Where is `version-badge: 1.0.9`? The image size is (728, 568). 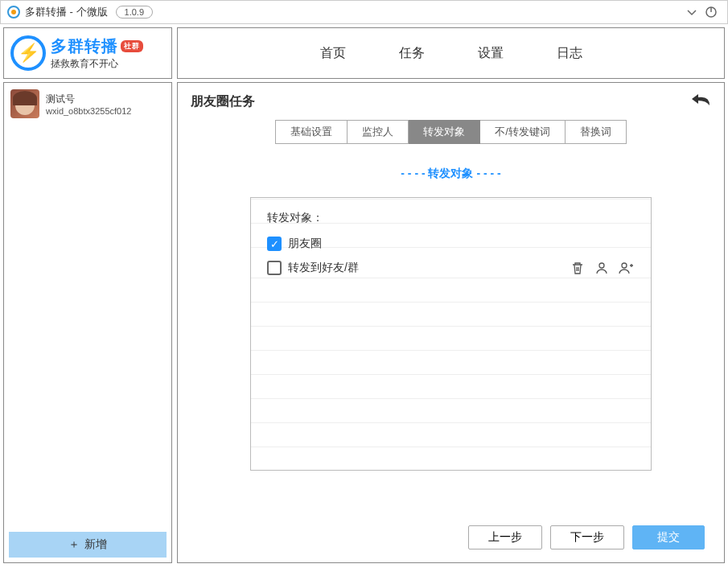
version-badge: 1.0.9 is located at coordinates (134, 12).